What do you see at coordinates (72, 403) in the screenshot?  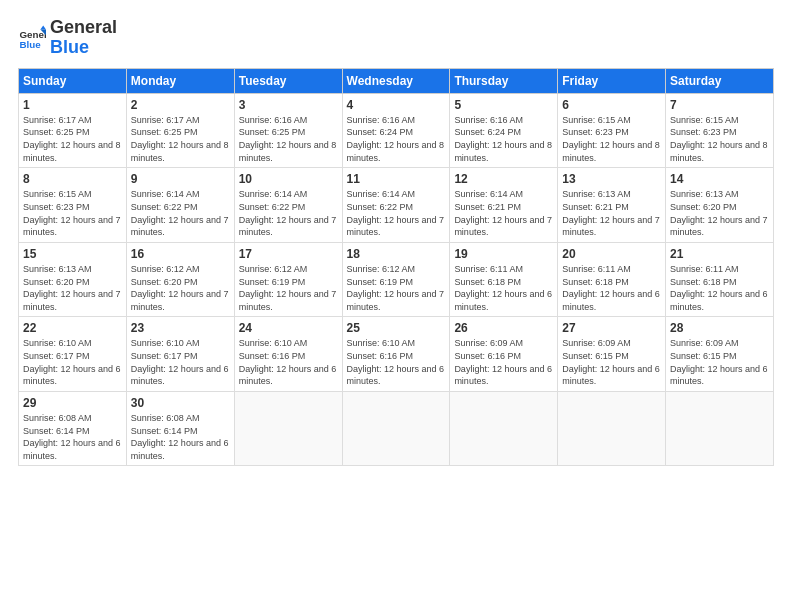 I see `day-number: 29` at bounding box center [72, 403].